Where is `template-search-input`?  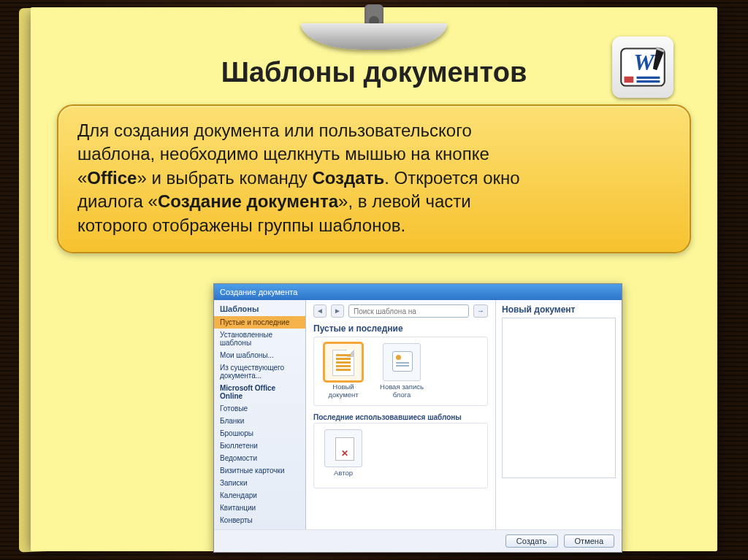 template-search-input is located at coordinates (409, 311).